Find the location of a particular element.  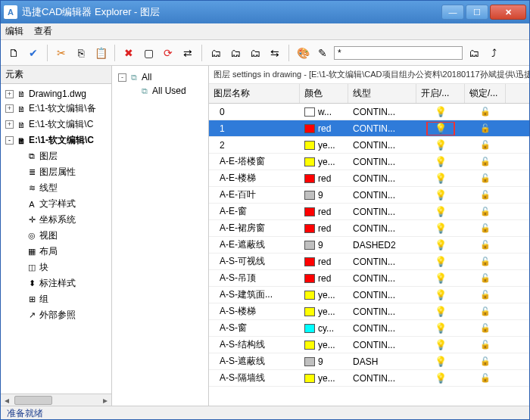

new-layer-icon: ▢ is located at coordinates (148, 53).